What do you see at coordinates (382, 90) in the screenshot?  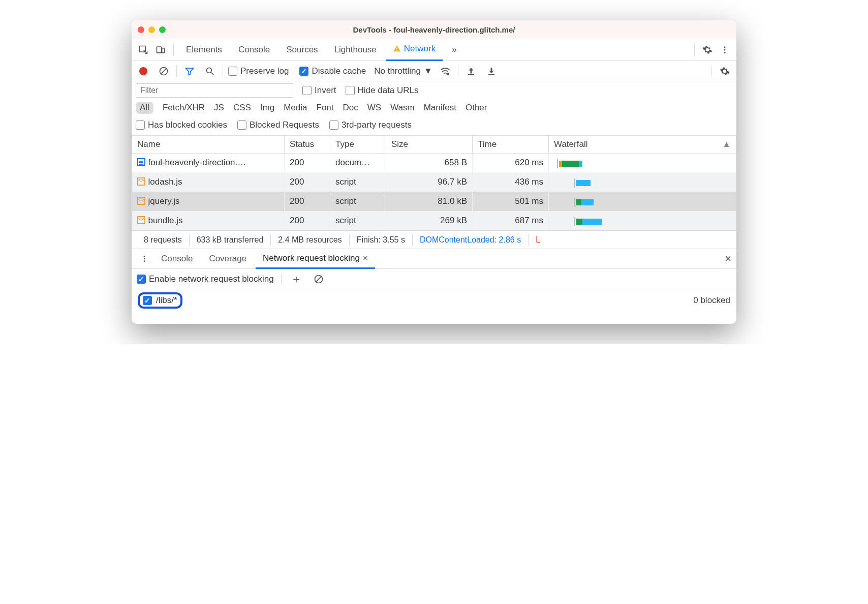 I see `hide-data-urls-checkbox: Hide data URLs` at bounding box center [382, 90].